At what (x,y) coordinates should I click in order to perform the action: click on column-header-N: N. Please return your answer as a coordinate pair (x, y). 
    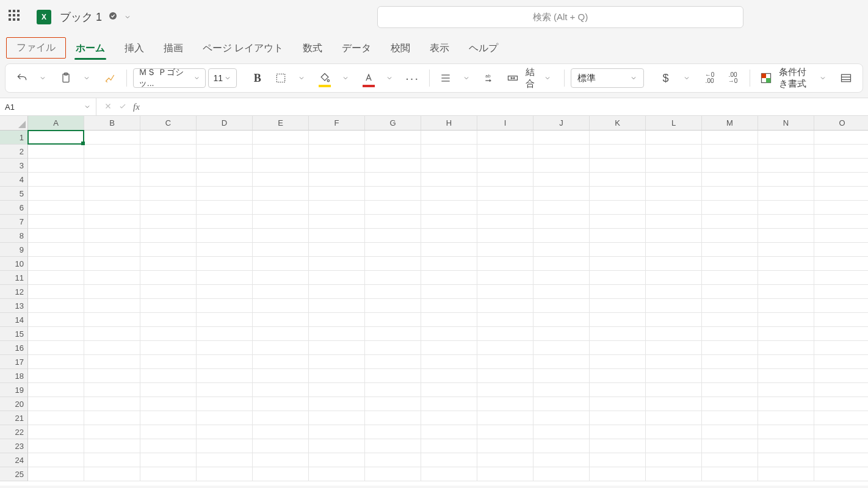
    Looking at the image, I should click on (786, 123).